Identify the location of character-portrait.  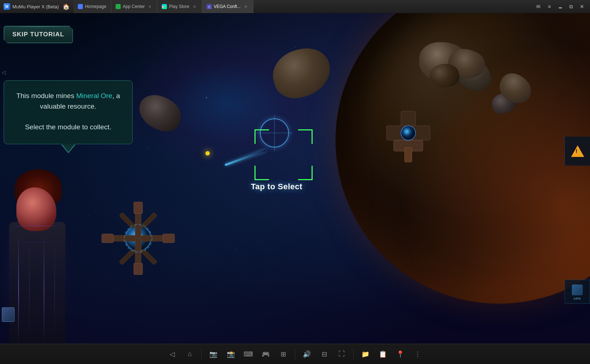
(42, 256).